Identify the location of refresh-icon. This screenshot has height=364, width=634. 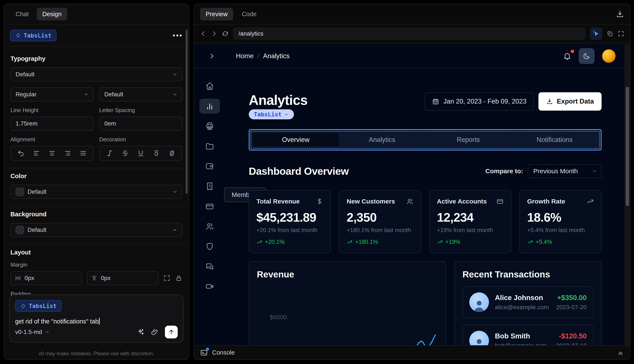
(225, 34).